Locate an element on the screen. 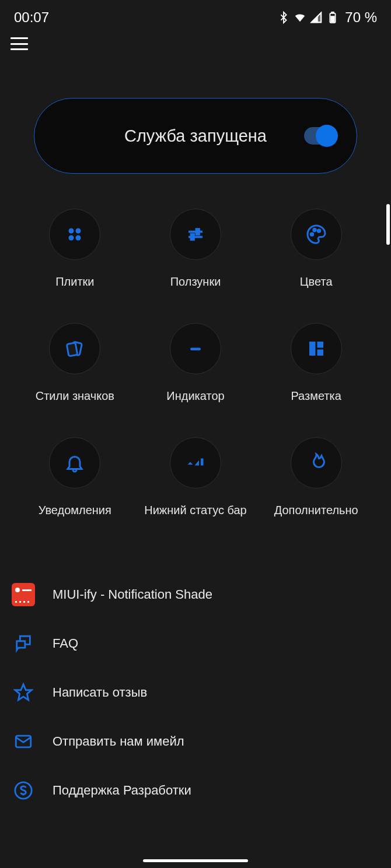  service-status-pill: Служба запущена is located at coordinates (196, 136).